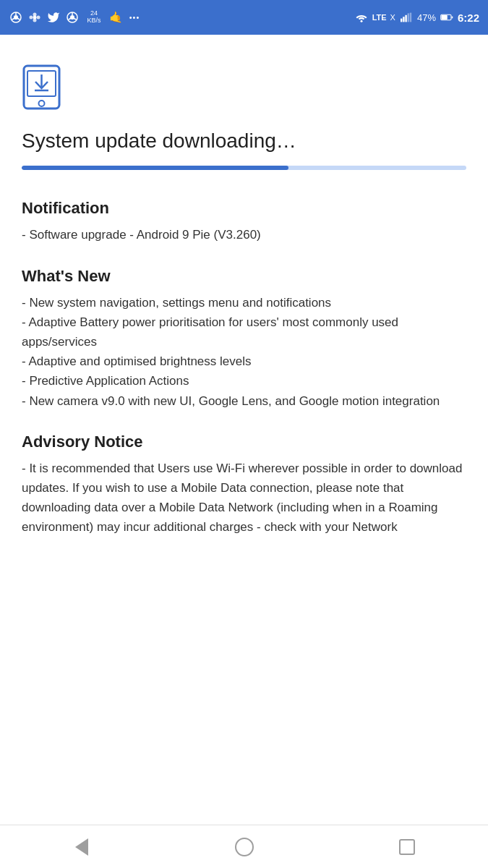  Describe the element at coordinates (244, 234) in the screenshot. I see `notification-body: - Software upgrade - Android 9 Pie (V3.2…` at that location.